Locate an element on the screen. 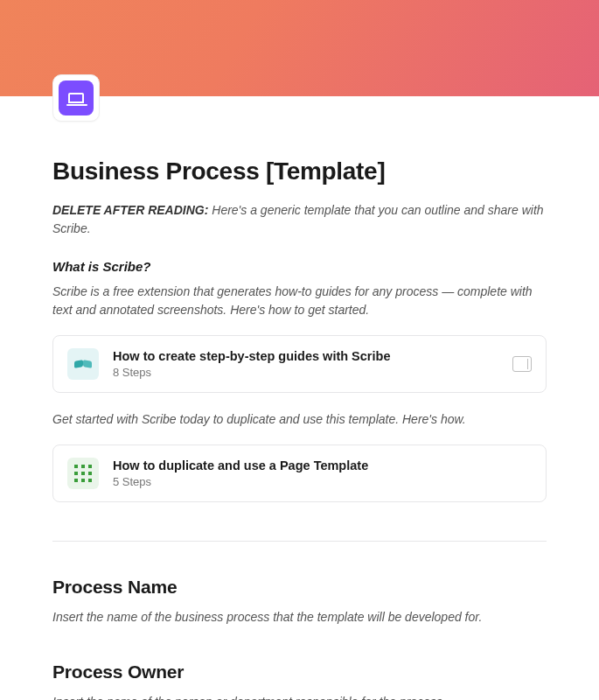 This screenshot has height=700, width=599. section-divider is located at coordinates (299, 541).